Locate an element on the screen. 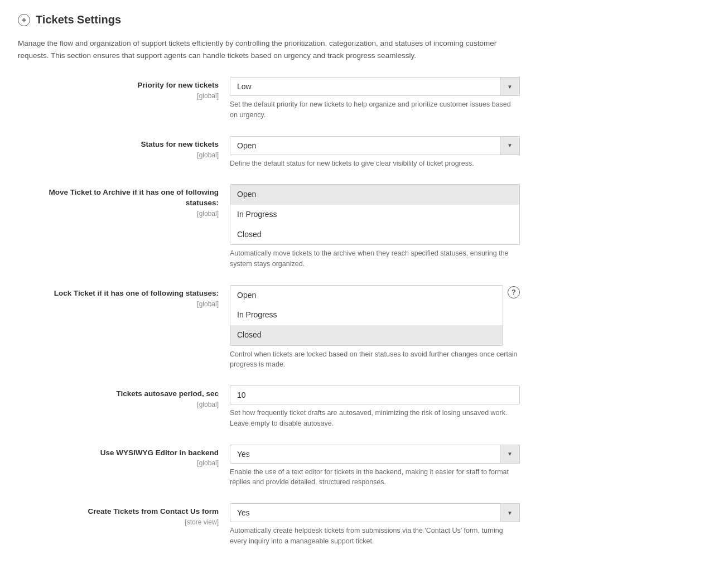  page-description: Manage the flow and organization of supp… is located at coordinates (269, 49).